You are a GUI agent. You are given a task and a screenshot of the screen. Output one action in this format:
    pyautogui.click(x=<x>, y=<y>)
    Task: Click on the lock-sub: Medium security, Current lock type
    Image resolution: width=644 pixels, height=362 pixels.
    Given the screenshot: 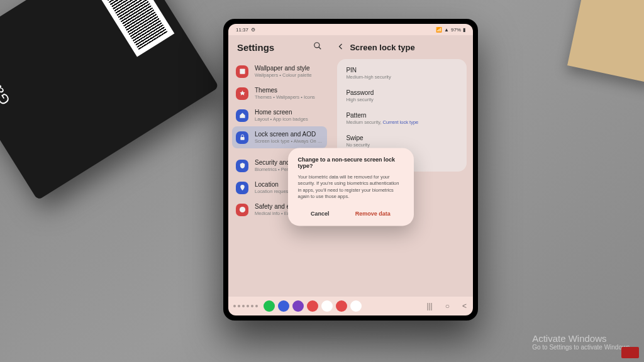 What is the action you would take?
    pyautogui.click(x=402, y=122)
    